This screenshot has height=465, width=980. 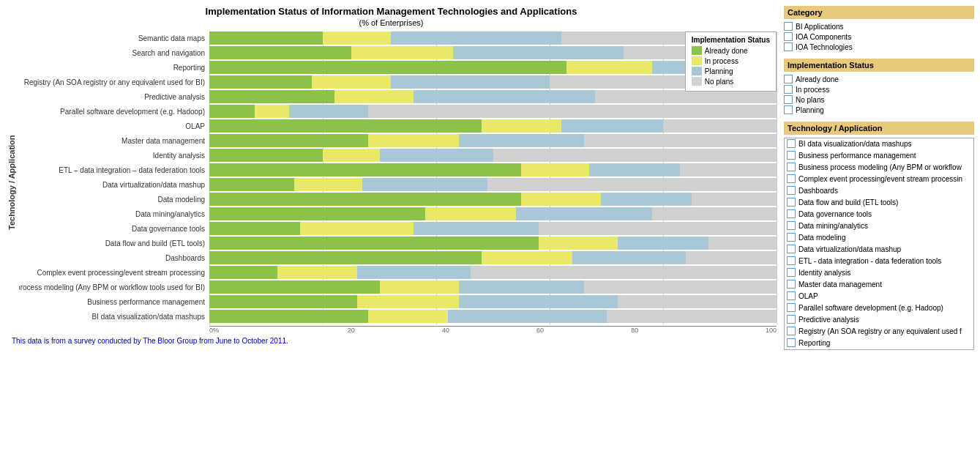 I want to click on tech-item: Master data management, so click(x=879, y=284).